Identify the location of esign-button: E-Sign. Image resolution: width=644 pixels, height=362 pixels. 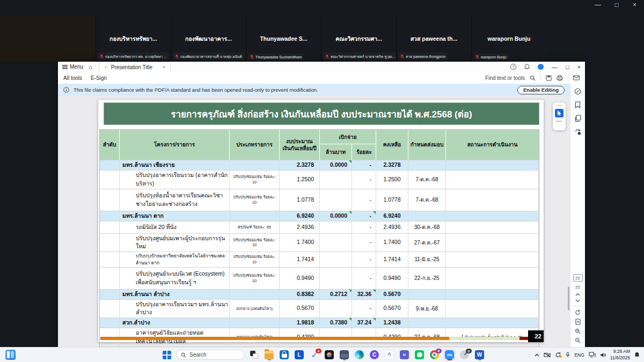
(99, 78).